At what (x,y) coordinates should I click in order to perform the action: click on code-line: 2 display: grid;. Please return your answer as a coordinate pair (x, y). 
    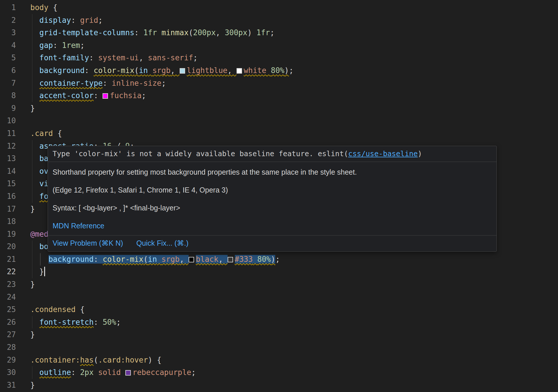
    Looking at the image, I should click on (279, 20).